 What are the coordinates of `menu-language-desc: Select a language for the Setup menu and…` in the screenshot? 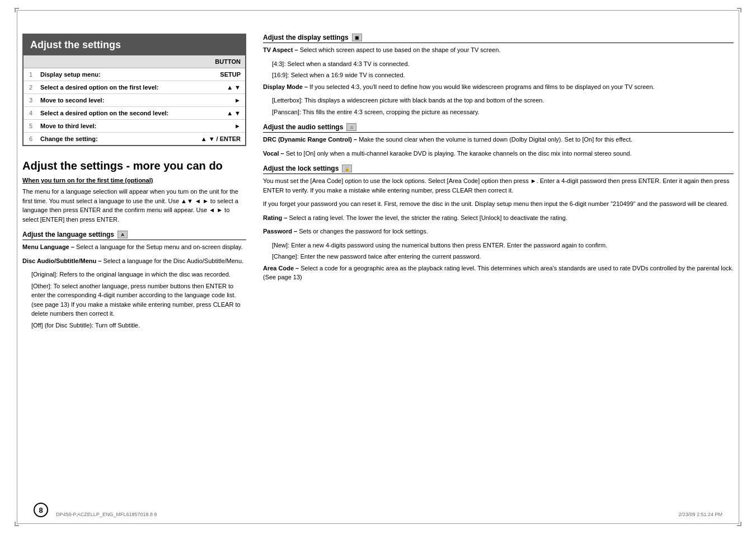 It's located at (159, 247).